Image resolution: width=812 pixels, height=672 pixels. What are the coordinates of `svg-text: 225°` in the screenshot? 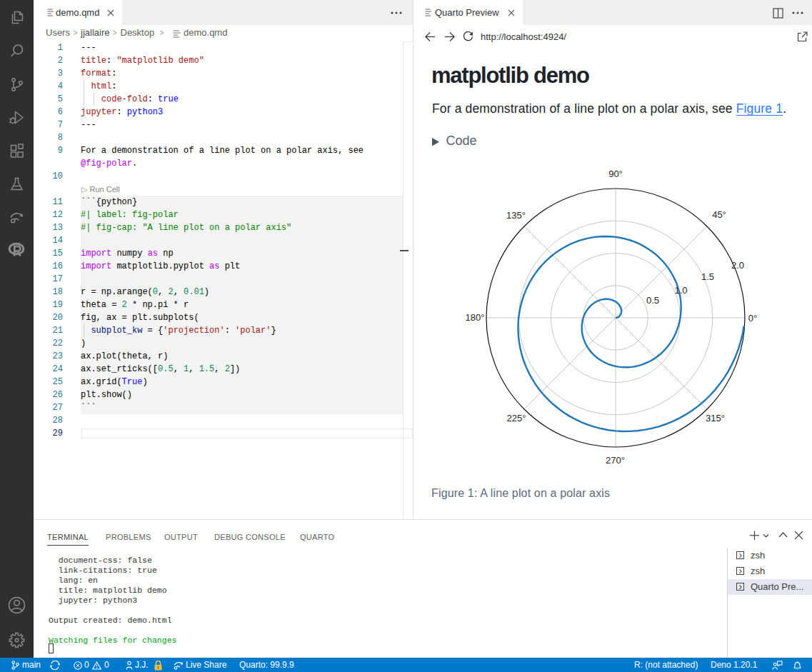 It's located at (517, 418).